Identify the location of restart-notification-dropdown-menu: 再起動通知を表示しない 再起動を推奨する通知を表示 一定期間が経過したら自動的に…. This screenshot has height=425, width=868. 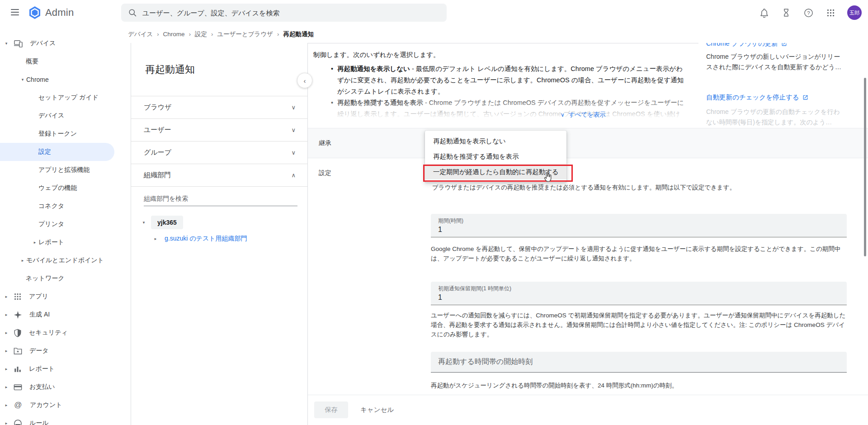
(495, 156).